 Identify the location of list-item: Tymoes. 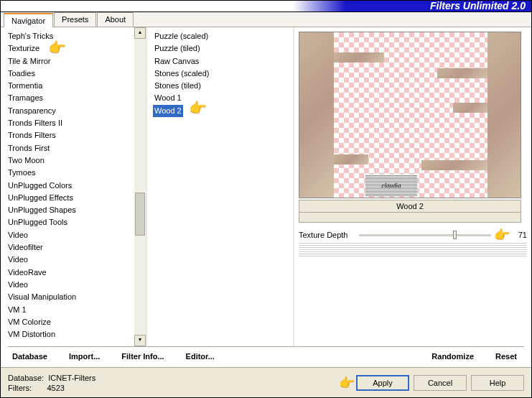
(76, 172).